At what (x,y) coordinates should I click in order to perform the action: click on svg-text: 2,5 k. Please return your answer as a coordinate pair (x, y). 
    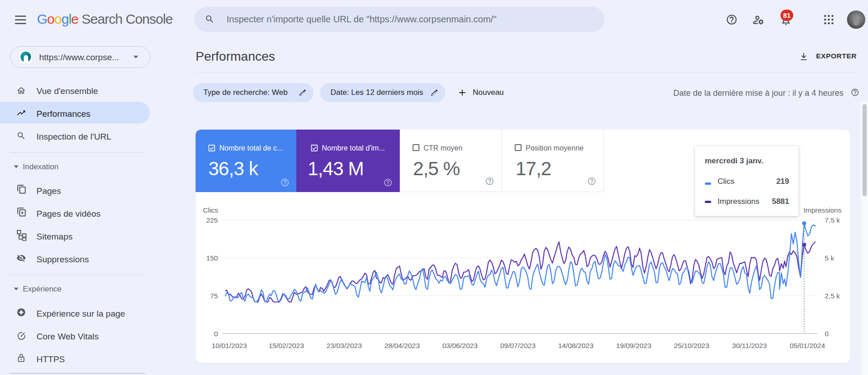
    Looking at the image, I should click on (832, 296).